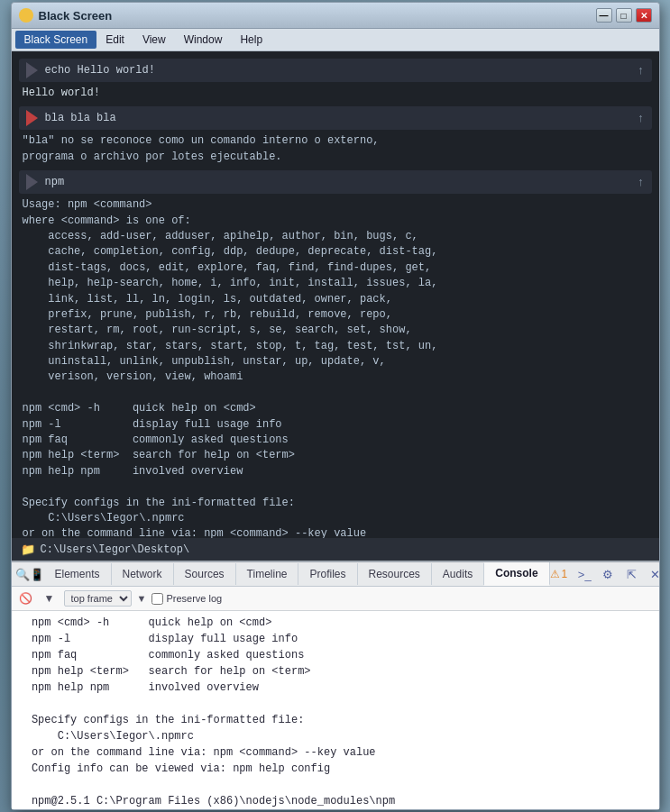 The image size is (670, 812). Describe the element at coordinates (641, 182) in the screenshot. I see `scroll-up-3: ↑` at that location.